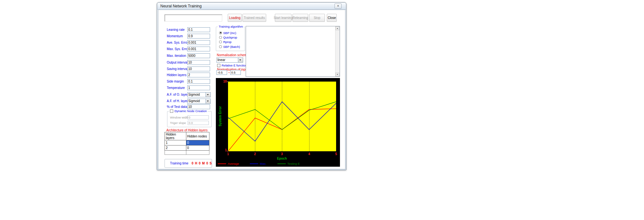 The width and height of the screenshot is (644, 220). I want to click on form-row-output-interval: Output interval, so click(189, 62).